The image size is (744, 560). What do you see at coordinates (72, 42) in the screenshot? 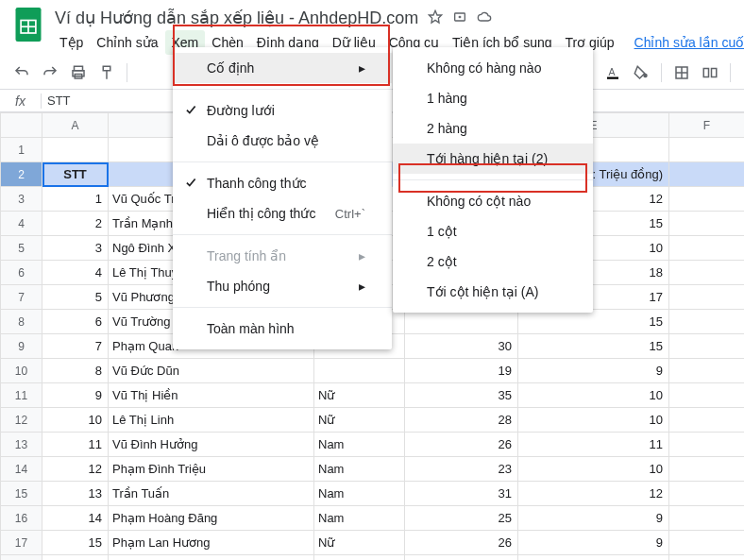
I see `menu-file: Tệp` at bounding box center [72, 42].